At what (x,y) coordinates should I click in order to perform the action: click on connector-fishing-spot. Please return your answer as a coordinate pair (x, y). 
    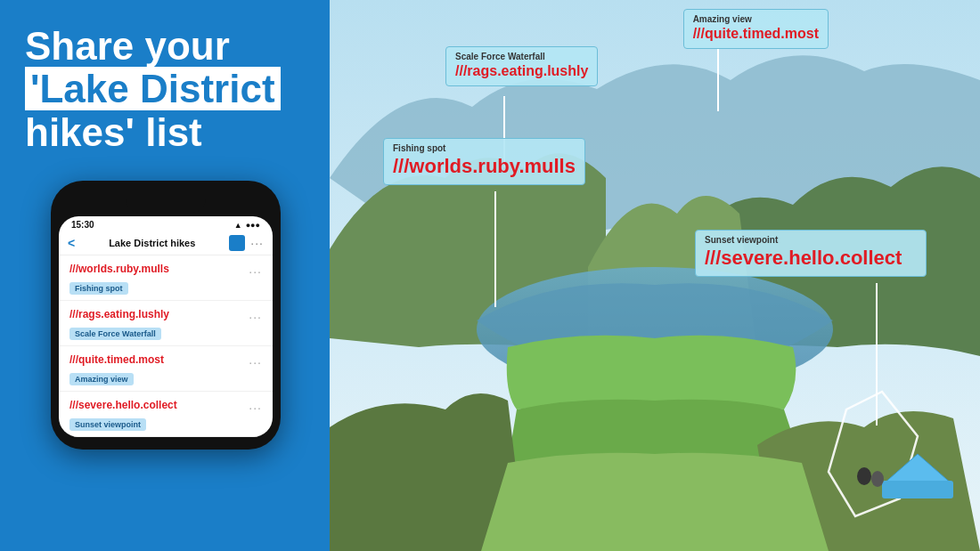
    Looking at the image, I should click on (495, 249).